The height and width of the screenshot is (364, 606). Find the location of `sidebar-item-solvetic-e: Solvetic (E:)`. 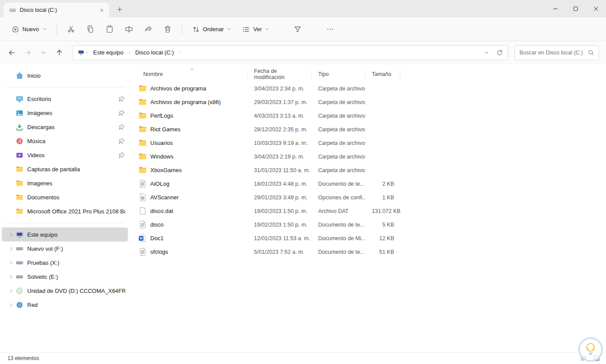

sidebar-item-solvetic-e: Solvetic (E:) is located at coordinates (65, 277).